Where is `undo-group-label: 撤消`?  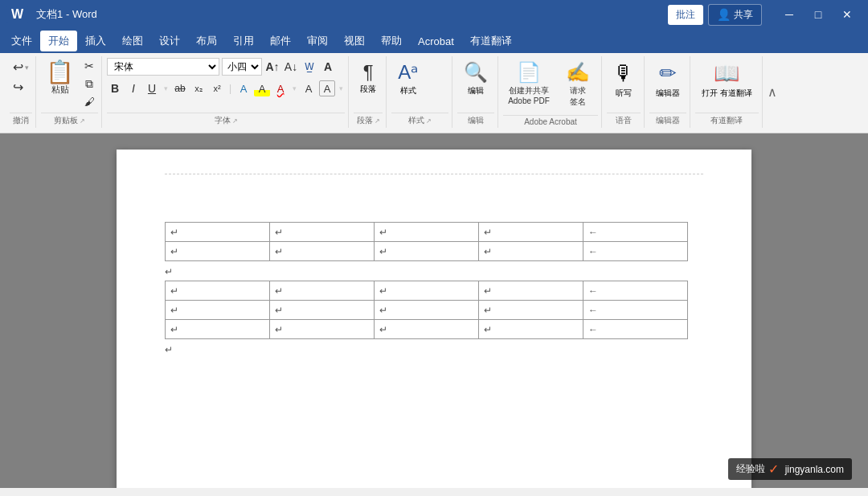 undo-group-label: 撤消 is located at coordinates (21, 121).